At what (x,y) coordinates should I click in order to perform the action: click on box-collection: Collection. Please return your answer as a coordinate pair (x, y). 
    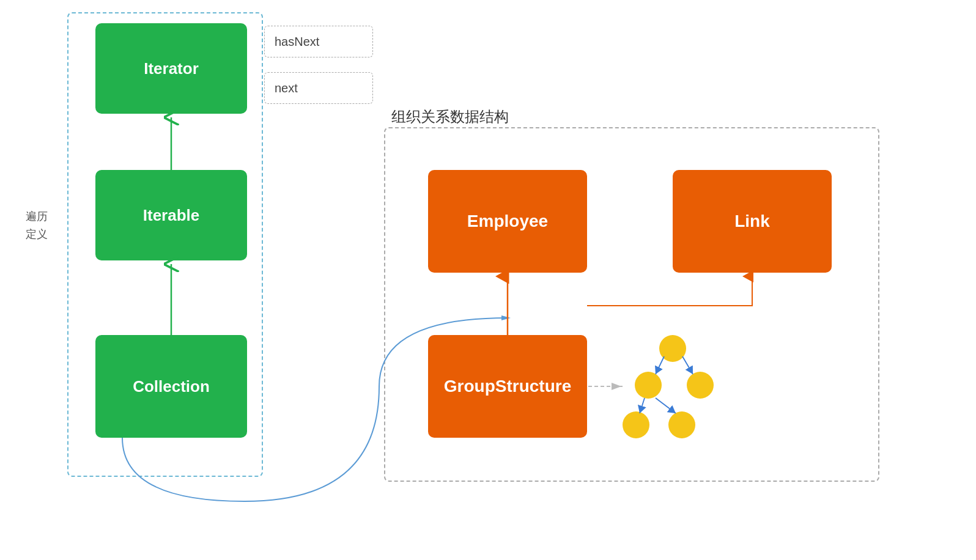
    Looking at the image, I should click on (171, 386).